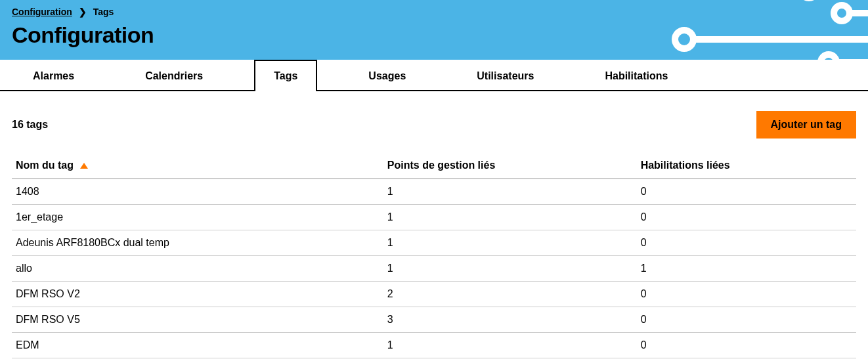 The image size is (868, 363). Describe the element at coordinates (198, 294) in the screenshot. I see `cell-tag-name: DFM RSO V2` at that location.